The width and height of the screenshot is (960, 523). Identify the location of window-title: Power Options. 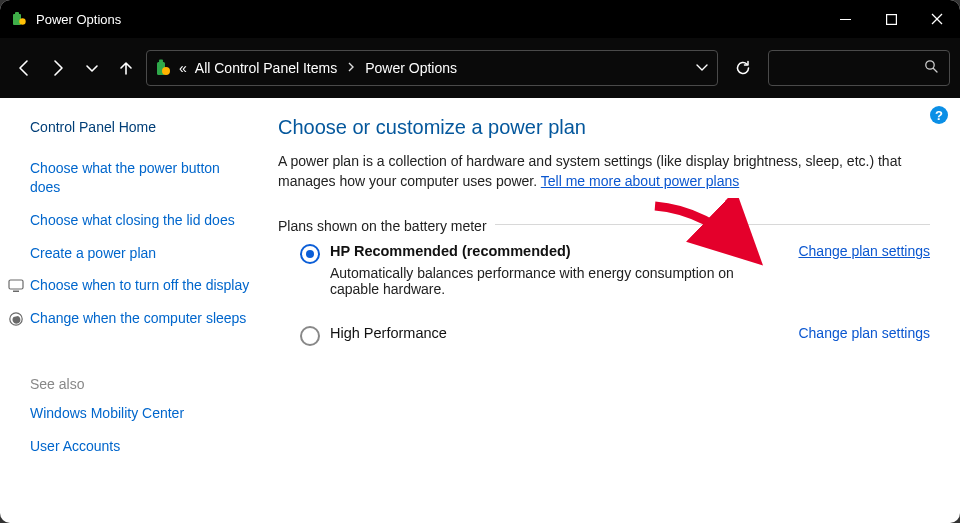
(78, 20).